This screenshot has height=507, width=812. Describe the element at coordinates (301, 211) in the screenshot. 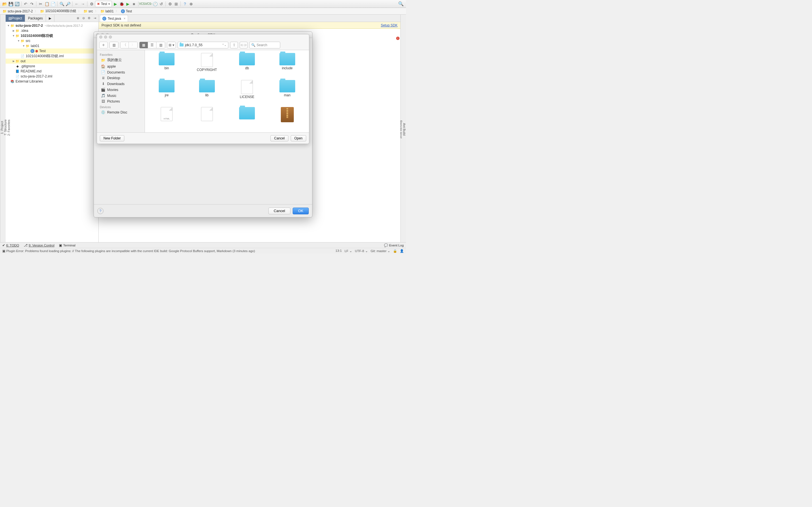

I see `dialog-ok-button: OK` at that location.